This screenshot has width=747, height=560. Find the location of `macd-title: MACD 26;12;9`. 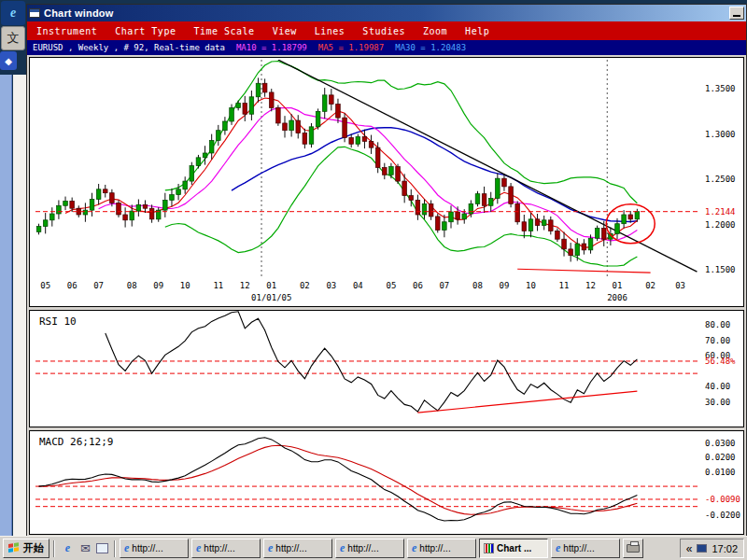

macd-title: MACD 26;12;9 is located at coordinates (77, 442).